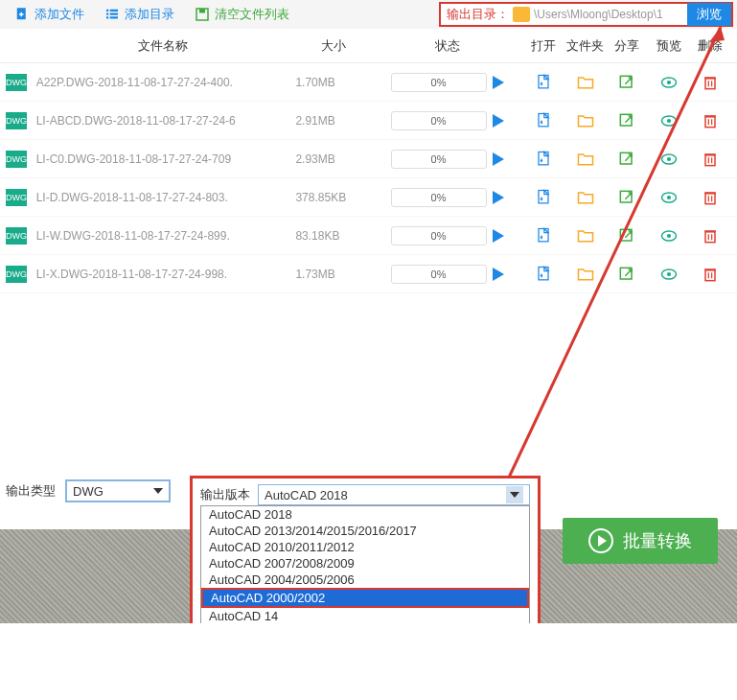 This screenshot has height=700, width=737. What do you see at coordinates (365, 549) in the screenshot?
I see `version-panel: 输出版本 AutoCAD 2018 AutoCAD 2018AutoCAD 20…` at bounding box center [365, 549].